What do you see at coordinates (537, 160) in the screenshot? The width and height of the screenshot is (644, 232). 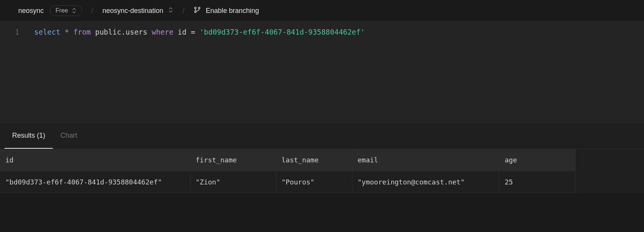 I see `column-header-age: age` at bounding box center [537, 160].